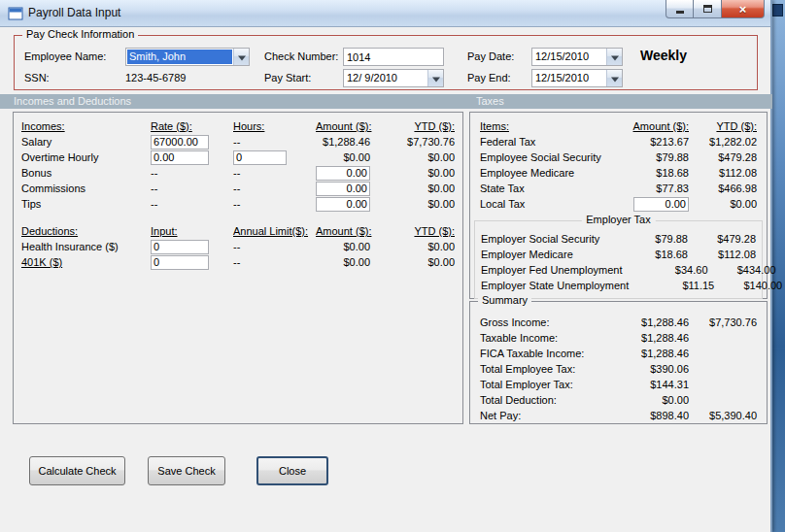 This screenshot has width=785, height=532. I want to click on summary-row-net-pay: Net Pay: $898.40 $5,390.40, so click(618, 416).